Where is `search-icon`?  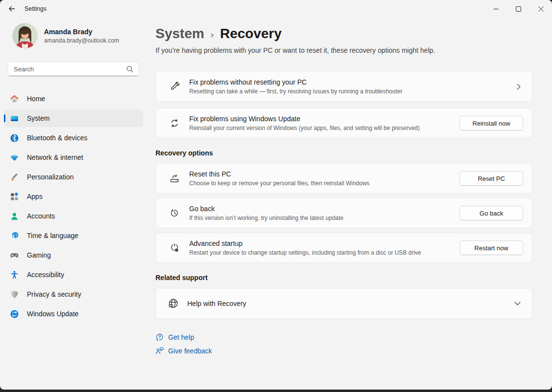
search-icon is located at coordinates (130, 69).